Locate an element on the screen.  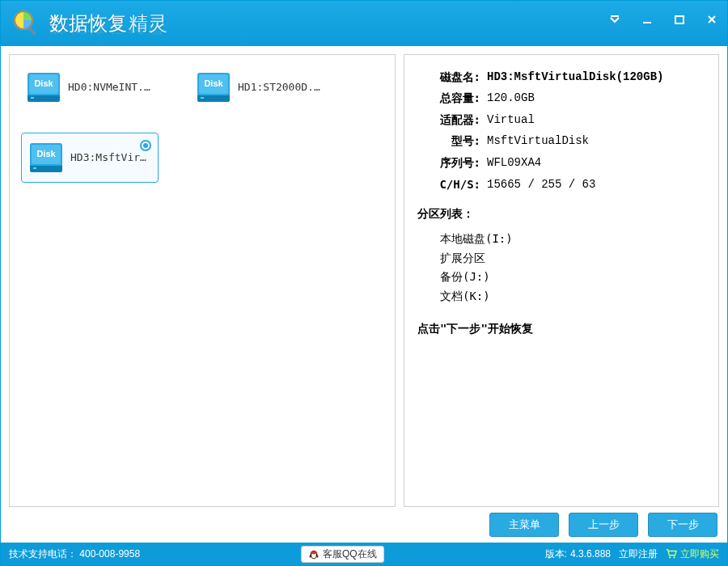
partition-item: 扩展分区 is located at coordinates (573, 259).